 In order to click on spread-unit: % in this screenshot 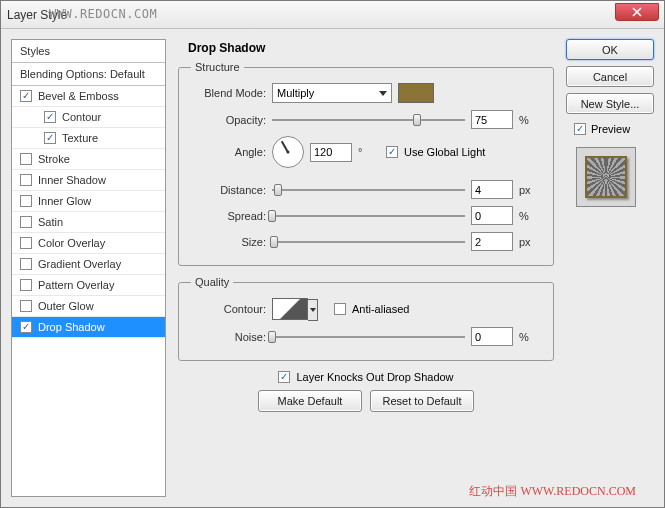, I will do `click(530, 216)`.